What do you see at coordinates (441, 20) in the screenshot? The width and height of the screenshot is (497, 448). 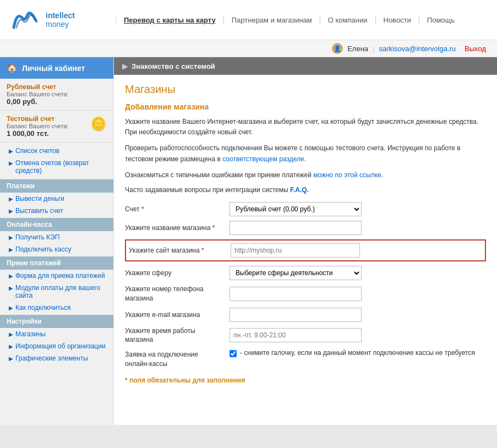 I see `nav-help: Помощь` at bounding box center [441, 20].